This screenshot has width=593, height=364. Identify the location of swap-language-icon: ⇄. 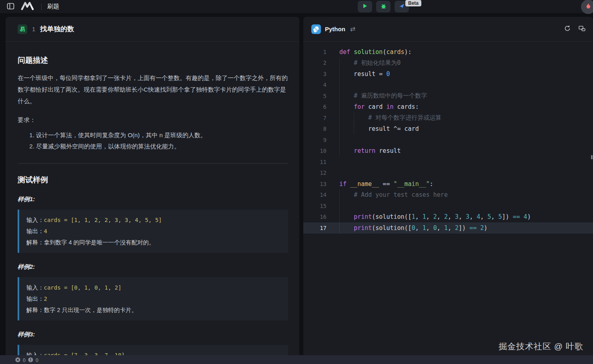
(353, 29).